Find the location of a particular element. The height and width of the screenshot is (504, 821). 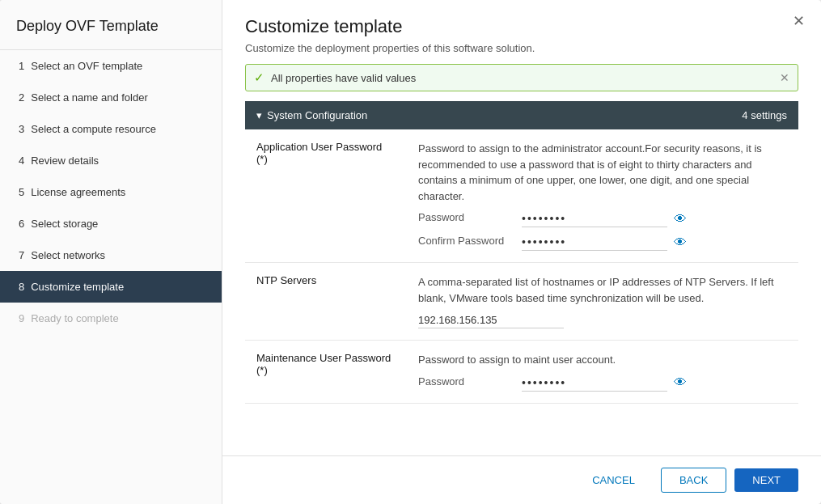

back-button: BACK is located at coordinates (694, 481).